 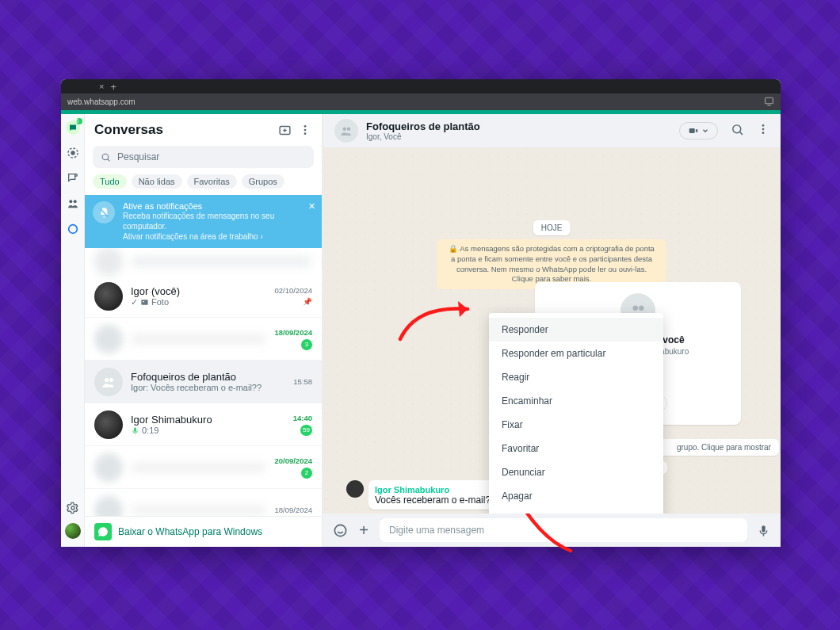 What do you see at coordinates (340, 530) in the screenshot?
I see `emoji-icon` at bounding box center [340, 530].